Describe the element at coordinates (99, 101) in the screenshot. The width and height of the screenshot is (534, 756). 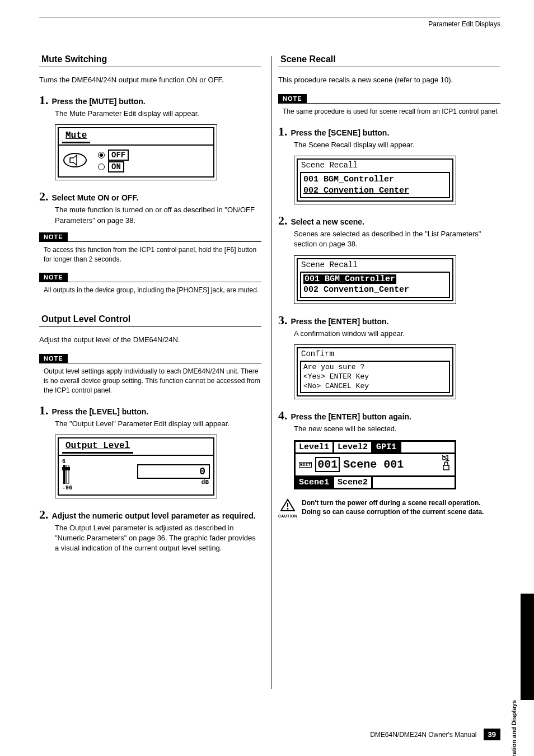
I see `step-title: Press the [MUTE] button.` at that location.